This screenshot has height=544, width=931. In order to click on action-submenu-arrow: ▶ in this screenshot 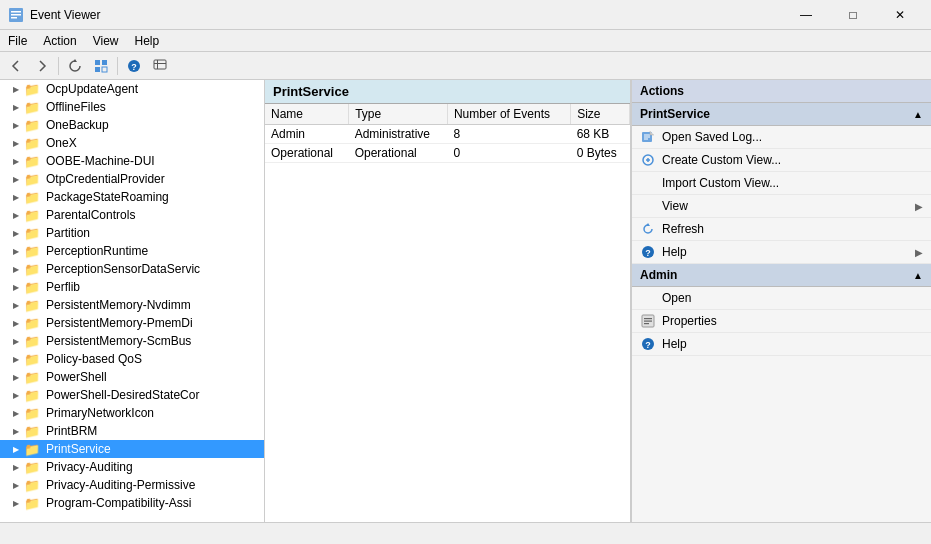, I will do `click(919, 252)`.